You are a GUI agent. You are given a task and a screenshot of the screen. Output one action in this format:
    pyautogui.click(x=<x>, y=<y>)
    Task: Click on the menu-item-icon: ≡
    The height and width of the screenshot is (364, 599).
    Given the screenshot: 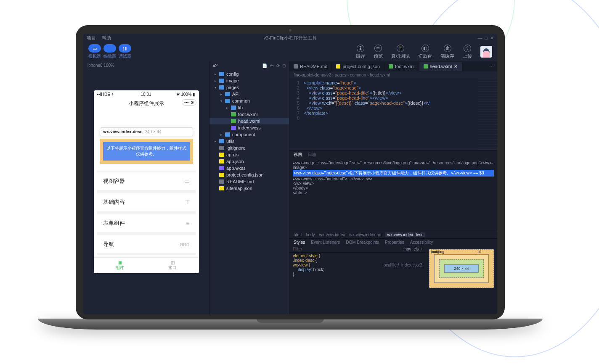 What is the action you would take?
    pyautogui.click(x=188, y=223)
    